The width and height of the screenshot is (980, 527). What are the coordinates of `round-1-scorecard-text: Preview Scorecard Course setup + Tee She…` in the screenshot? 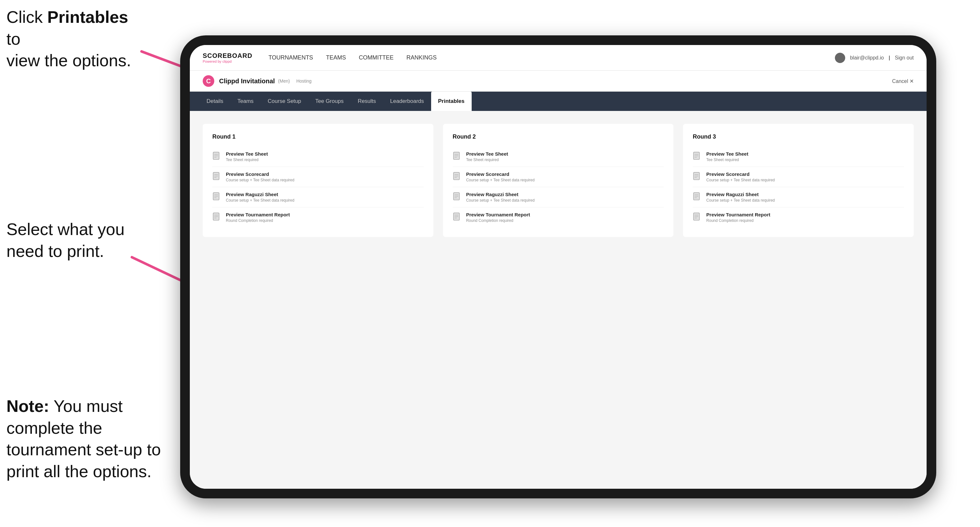 It's located at (260, 177).